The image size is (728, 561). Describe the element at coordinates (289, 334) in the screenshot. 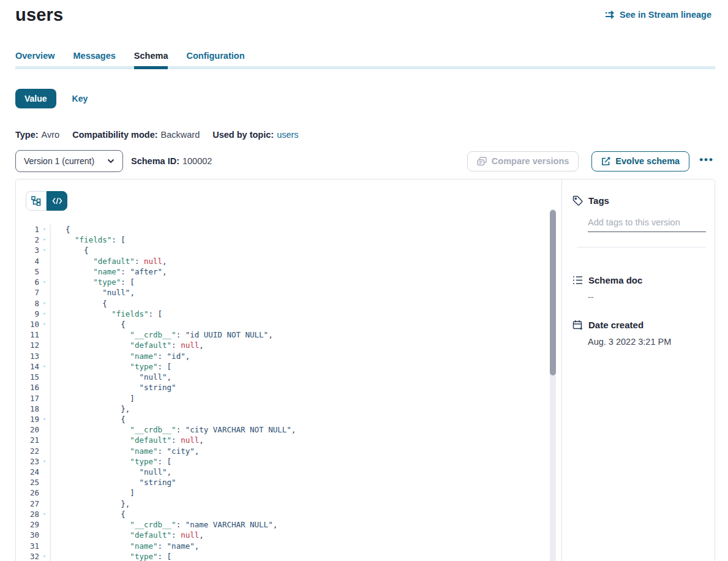

I see `code-line: 11 "__crdb__": "id UUID NOT NULL",` at that location.